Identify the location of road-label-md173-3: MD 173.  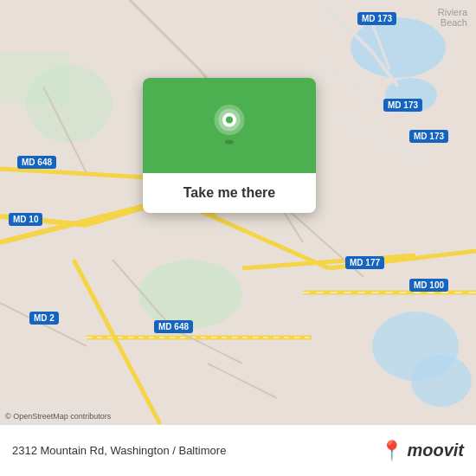
(429, 137).